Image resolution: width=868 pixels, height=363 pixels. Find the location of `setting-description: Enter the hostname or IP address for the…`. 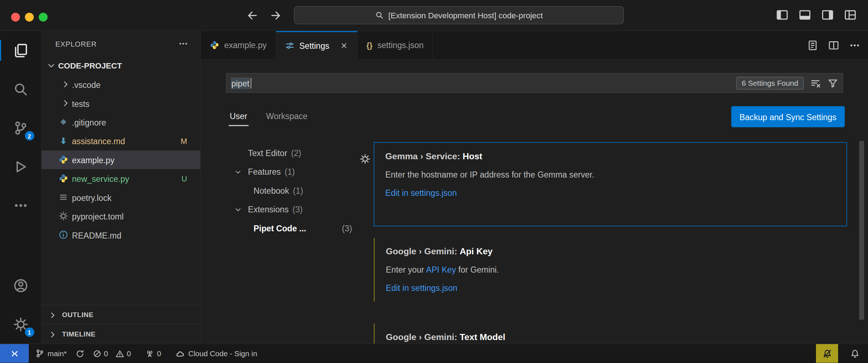

setting-description: Enter the hostname or IP address for the… is located at coordinates (610, 174).